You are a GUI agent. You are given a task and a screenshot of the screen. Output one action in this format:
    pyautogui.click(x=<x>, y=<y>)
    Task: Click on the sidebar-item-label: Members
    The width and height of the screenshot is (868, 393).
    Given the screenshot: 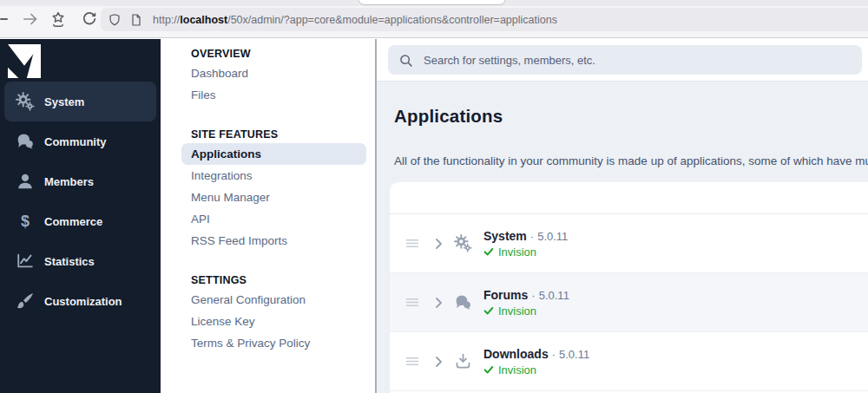 What is the action you would take?
    pyautogui.click(x=69, y=182)
    